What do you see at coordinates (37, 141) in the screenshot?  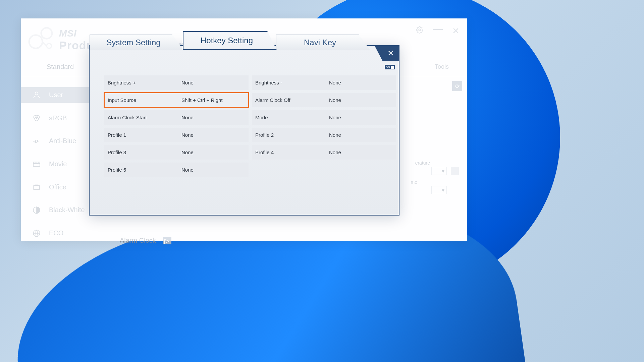 I see `anti-blue-icon` at bounding box center [37, 141].